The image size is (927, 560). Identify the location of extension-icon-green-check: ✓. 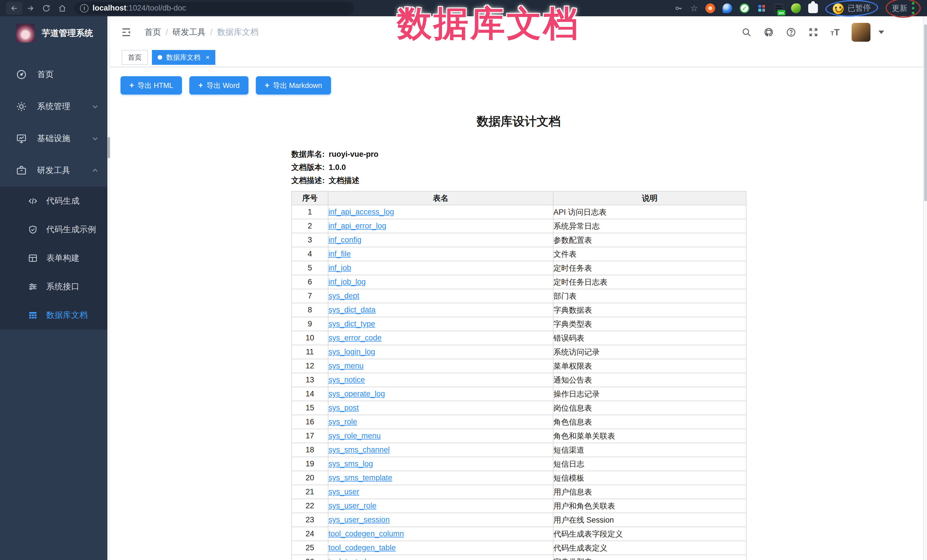
(745, 8).